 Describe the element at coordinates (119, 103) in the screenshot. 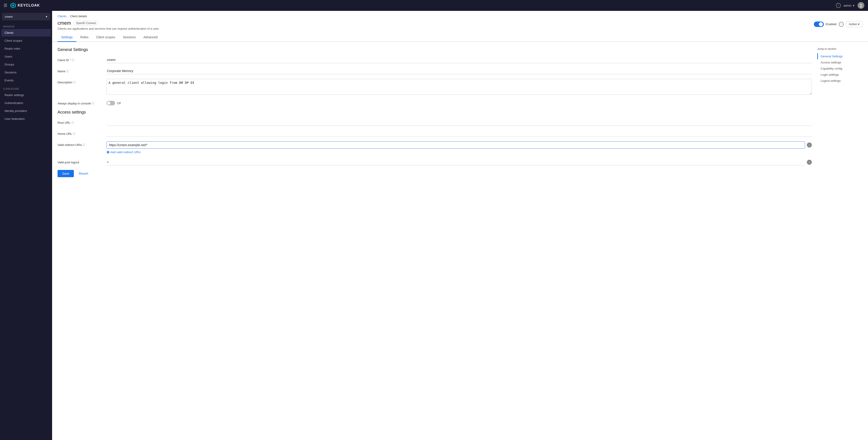

I see `always-display-off-text: Off` at that location.